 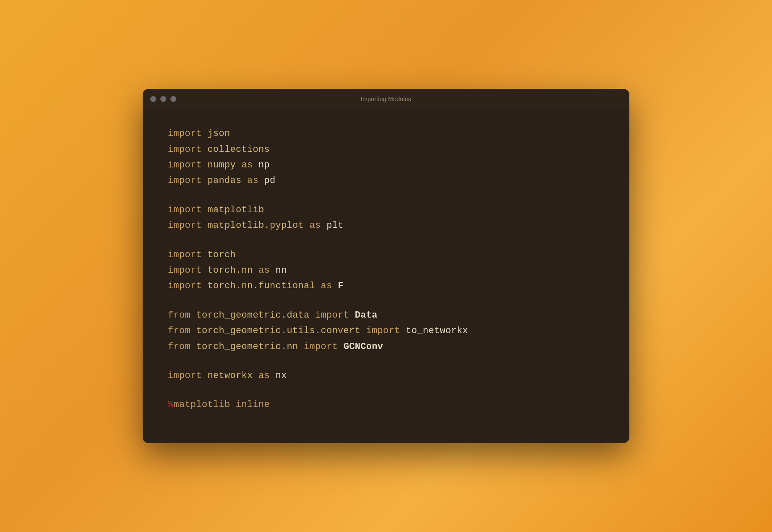 What do you see at coordinates (341, 286) in the screenshot?
I see `alias-bold: F` at bounding box center [341, 286].